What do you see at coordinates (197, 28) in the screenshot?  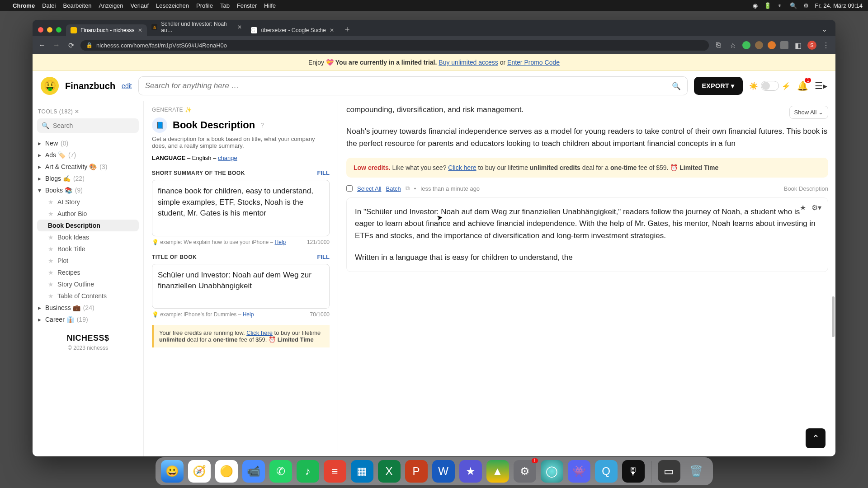 I see `tab-amazon: a Schüler und Investor: Noah au… ✕` at bounding box center [197, 28].